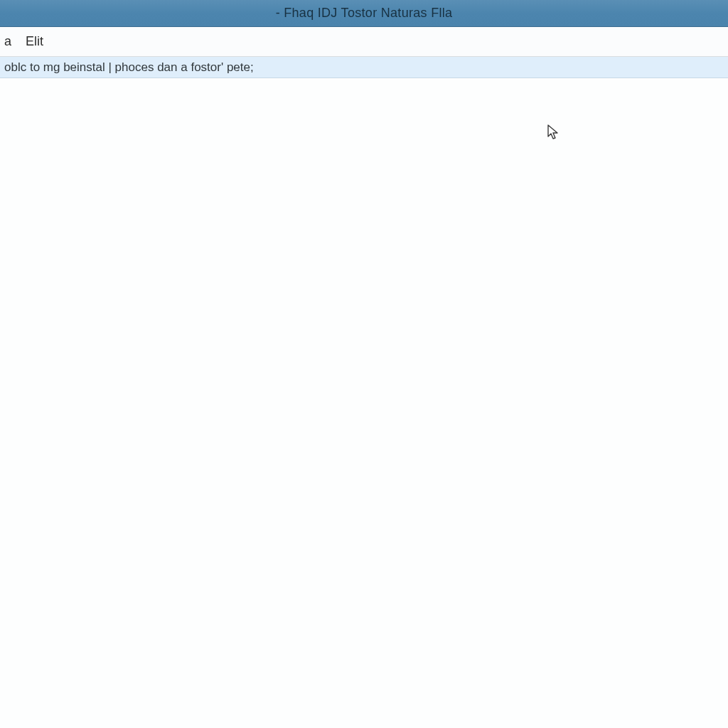  I want to click on mouse-cursor-icon, so click(554, 133).